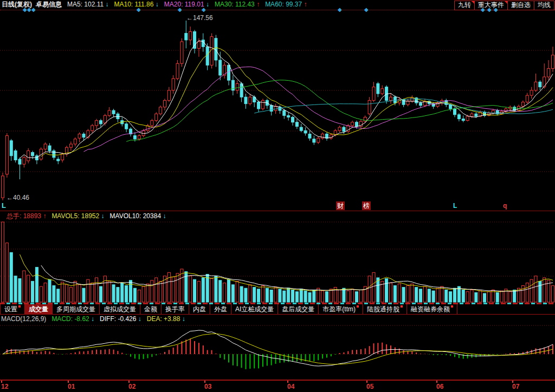 The height and width of the screenshot is (392, 555). What do you see at coordinates (221, 309) in the screenshot?
I see `tab-7: 外盘` at bounding box center [221, 309].